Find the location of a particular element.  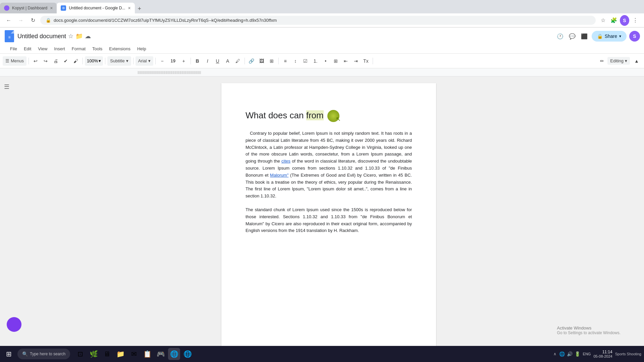

indent-more-button: ⇥ is located at coordinates (356, 61).